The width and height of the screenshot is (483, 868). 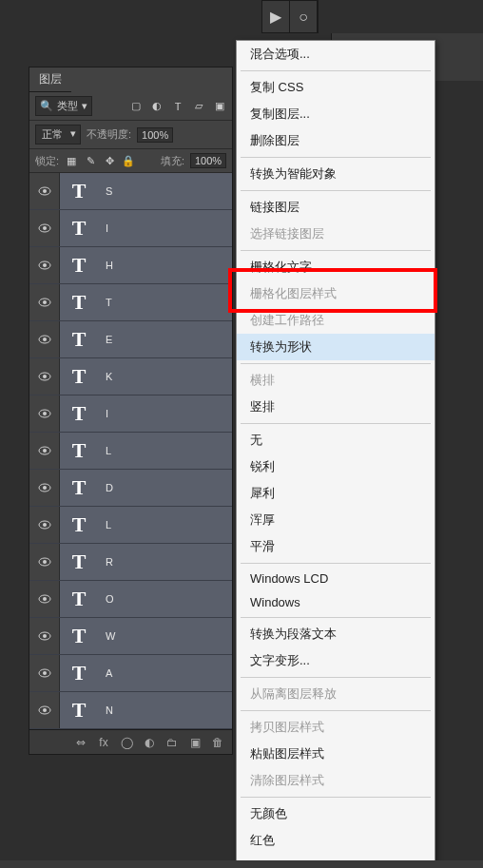 I want to click on menu-convert-smart: 转换为智能对象, so click(x=336, y=174).